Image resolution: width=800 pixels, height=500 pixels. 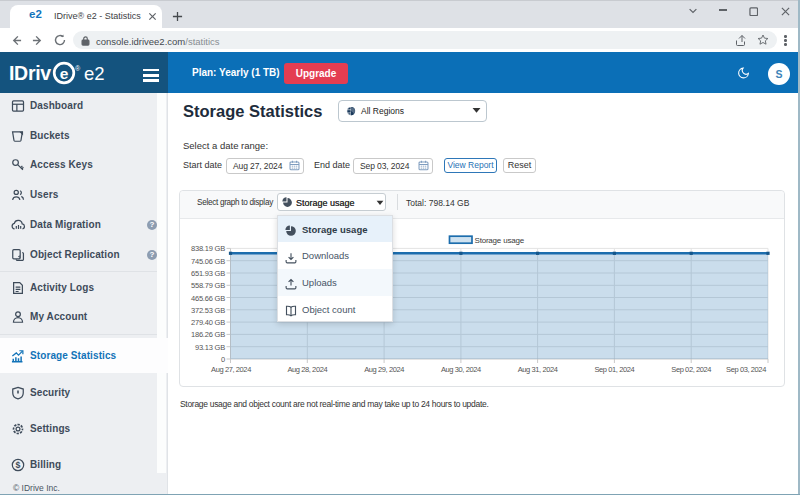 I want to click on svg-text: 838.19 GB, so click(x=208, y=248).